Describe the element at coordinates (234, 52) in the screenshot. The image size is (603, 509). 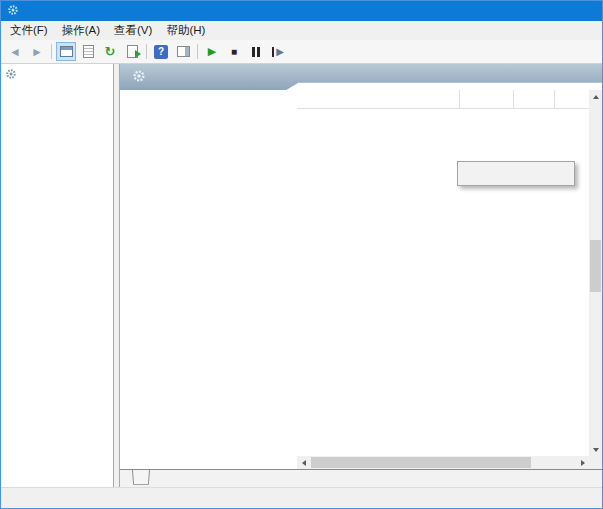
I see `stop-service-icon: ■` at that location.